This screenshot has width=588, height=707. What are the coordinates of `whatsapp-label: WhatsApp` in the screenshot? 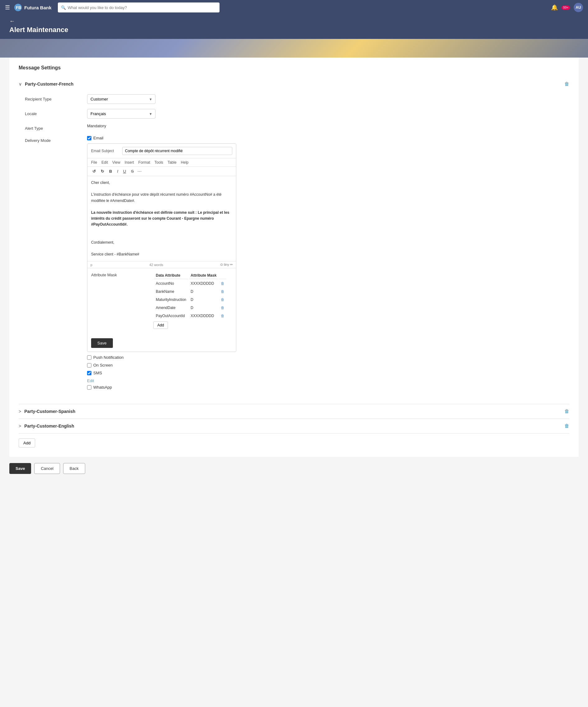 It's located at (103, 387).